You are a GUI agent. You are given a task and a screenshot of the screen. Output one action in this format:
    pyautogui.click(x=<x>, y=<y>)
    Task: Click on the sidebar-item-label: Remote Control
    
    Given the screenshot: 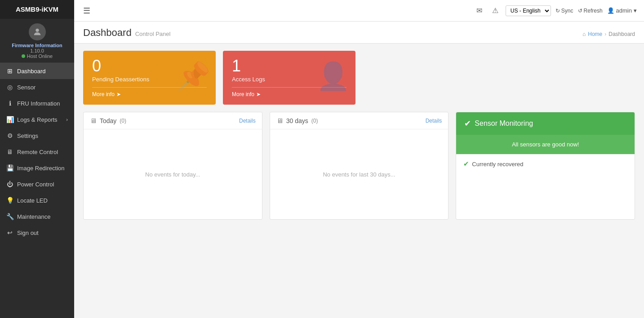 What is the action you would take?
    pyautogui.click(x=38, y=152)
    